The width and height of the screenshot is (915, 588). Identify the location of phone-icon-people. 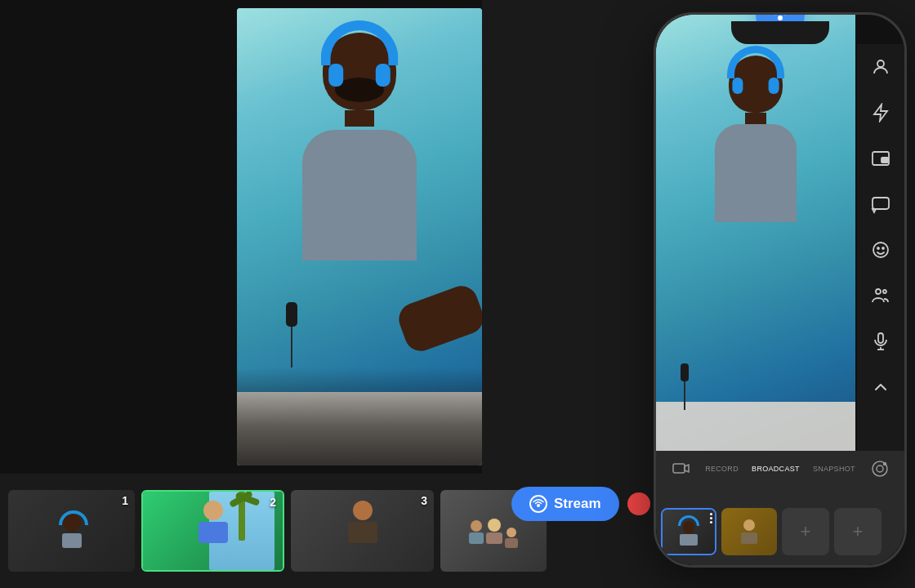
(881, 296).